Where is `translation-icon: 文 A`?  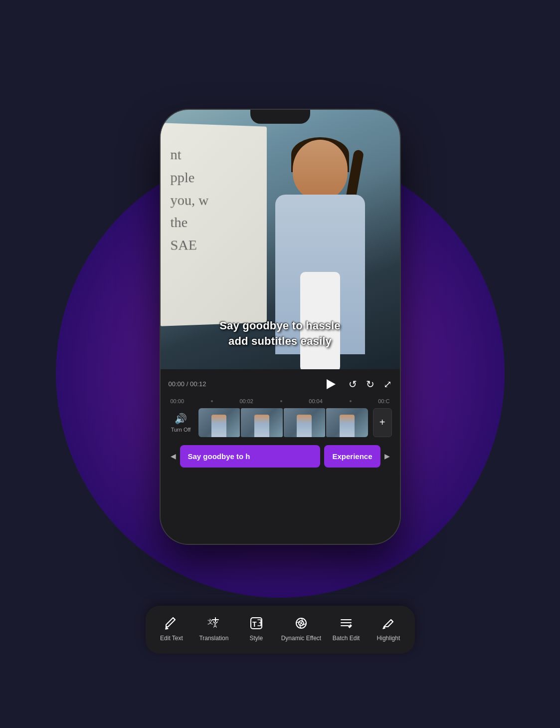
translation-icon: 文 A is located at coordinates (214, 623).